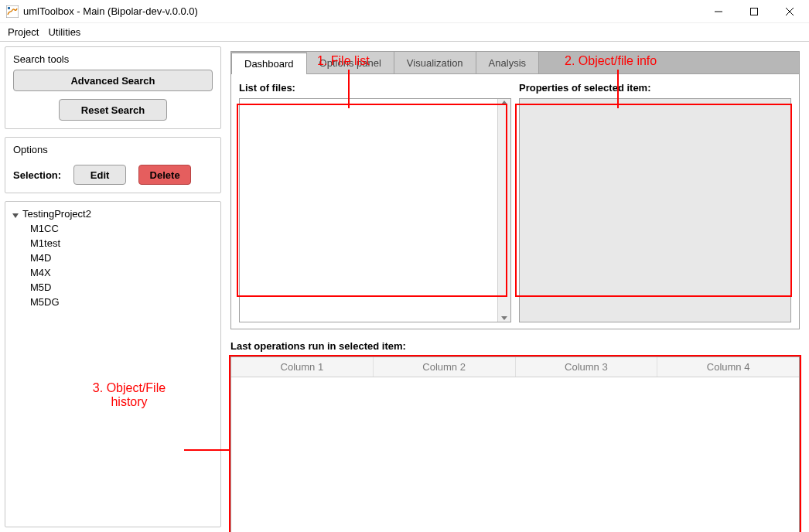 Image resolution: width=809 pixels, height=532 pixels. I want to click on search-panel-title: Search tools, so click(113, 62).